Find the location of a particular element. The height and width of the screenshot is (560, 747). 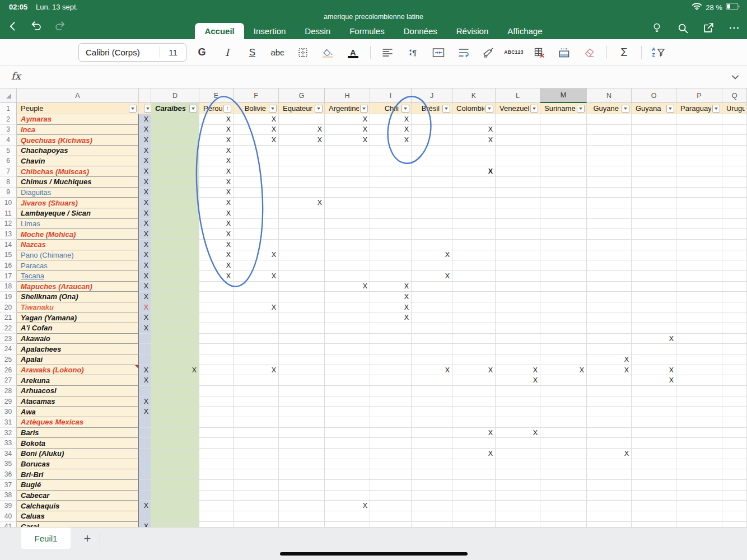

cell-E39 is located at coordinates (216, 506).